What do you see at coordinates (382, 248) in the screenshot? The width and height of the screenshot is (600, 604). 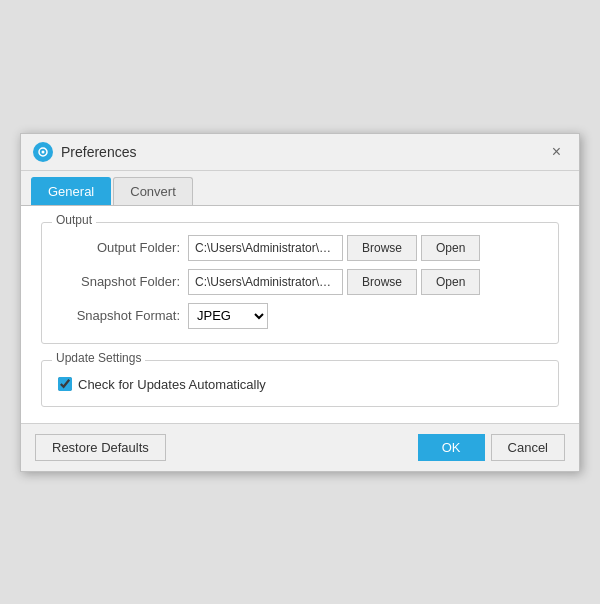 I see `output-folder-browse-button: Browse` at bounding box center [382, 248].